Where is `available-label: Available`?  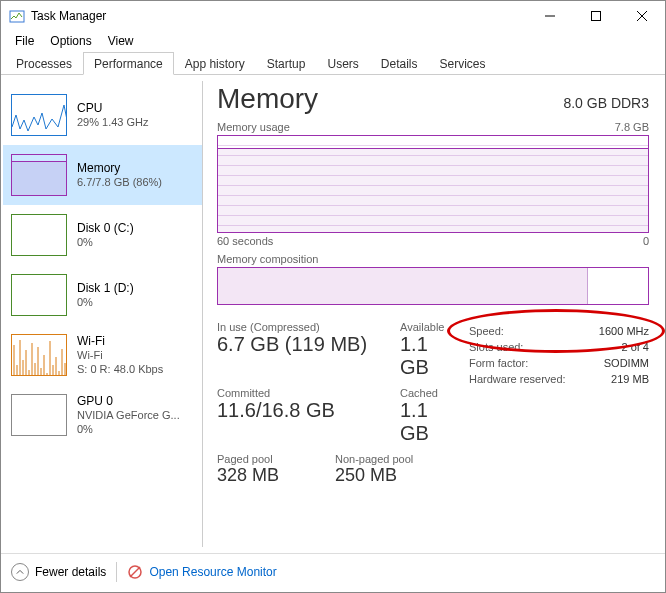 available-label: Available is located at coordinates (426, 327).